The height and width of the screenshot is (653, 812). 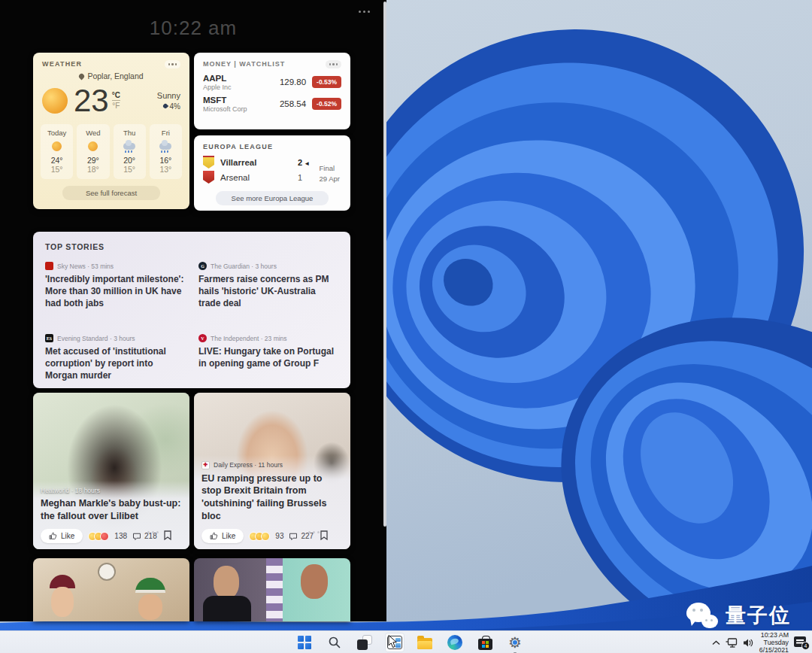 I want to click on stock-row: AAPL Apple Inc 129.80 -0.53%, so click(x=272, y=83).